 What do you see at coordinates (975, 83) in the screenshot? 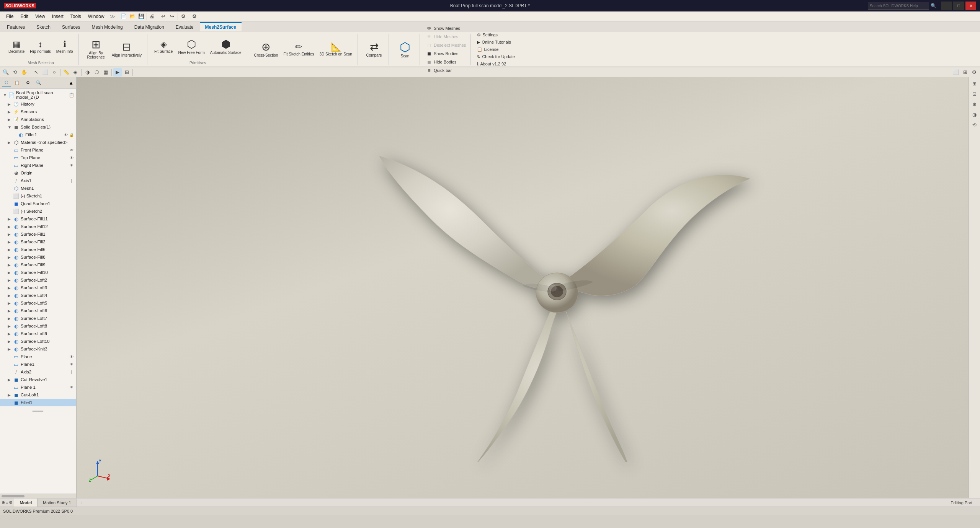
I see `rp-view-orient: ⊞` at bounding box center [975, 83].